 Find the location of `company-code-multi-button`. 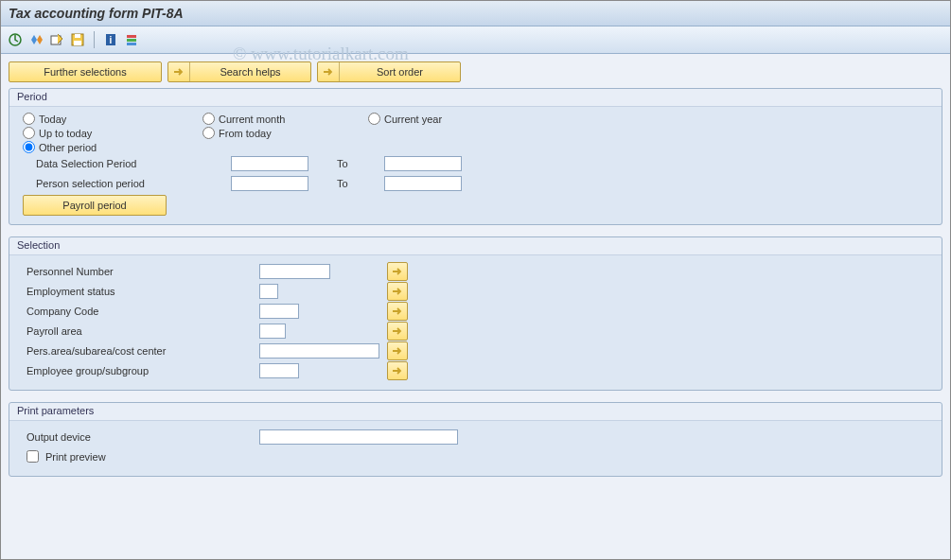

company-code-multi-button is located at coordinates (397, 311).